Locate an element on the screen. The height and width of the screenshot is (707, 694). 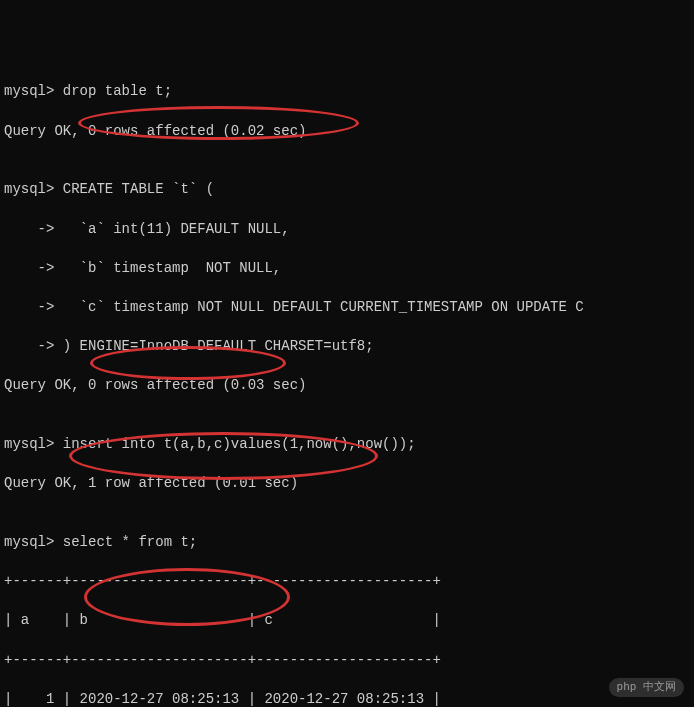
terminal-line: Query OK, 0 rows affected (0.02 sec) is located at coordinates (347, 132).